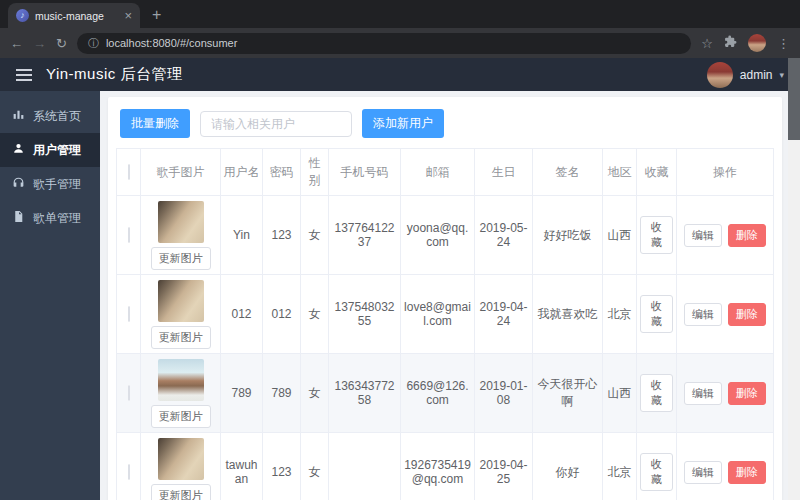 This screenshot has width=800, height=500. I want to click on table-toolbar: 批量删除 添加新用户, so click(447, 124).